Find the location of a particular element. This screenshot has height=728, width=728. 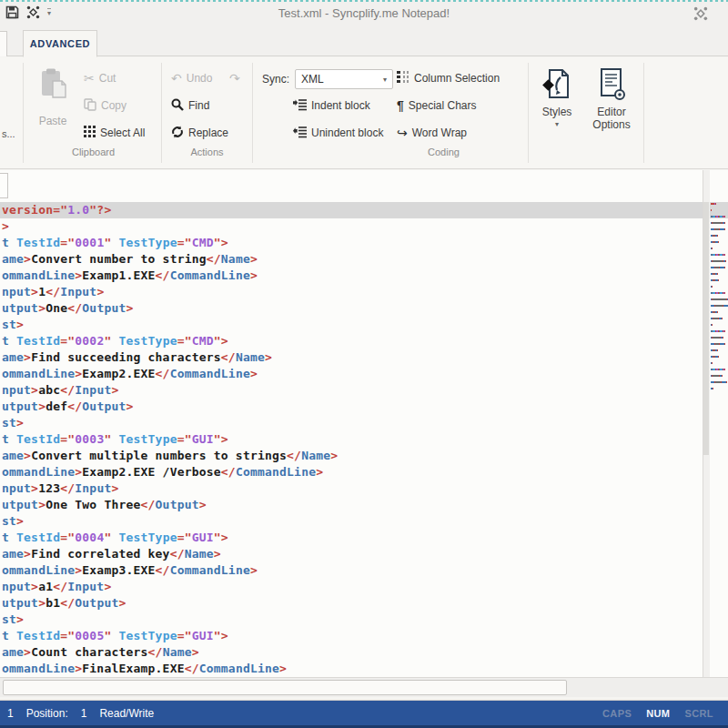

coding-group-label: Coding is located at coordinates (444, 152).